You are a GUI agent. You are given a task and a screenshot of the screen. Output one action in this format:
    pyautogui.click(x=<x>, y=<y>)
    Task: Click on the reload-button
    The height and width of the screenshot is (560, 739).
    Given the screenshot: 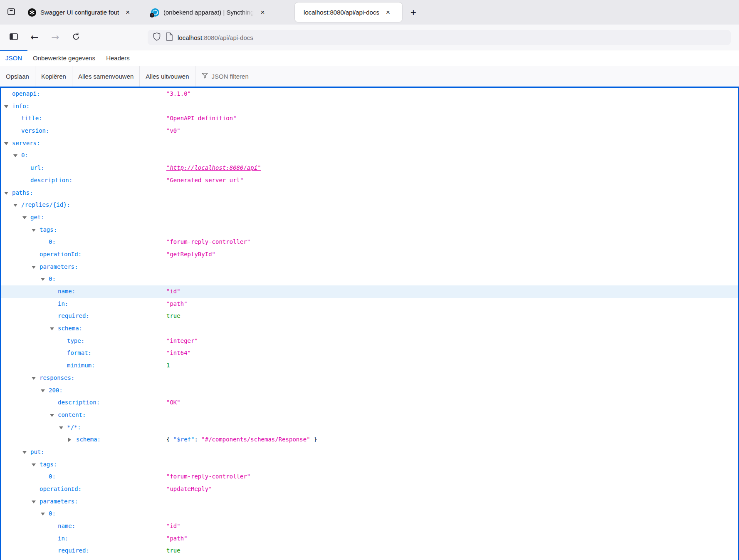 What is the action you would take?
    pyautogui.click(x=76, y=37)
    